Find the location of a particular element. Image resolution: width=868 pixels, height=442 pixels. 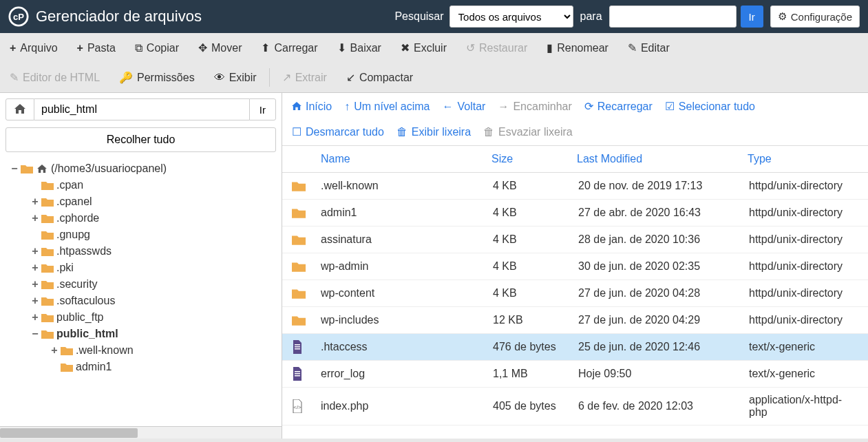

home-link: Início is located at coordinates (312, 106).